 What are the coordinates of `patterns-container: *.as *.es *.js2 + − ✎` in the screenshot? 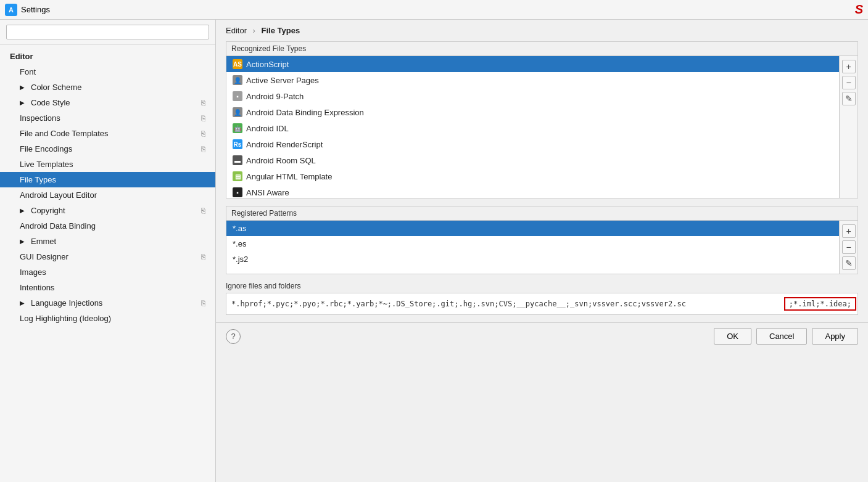 It's located at (542, 247).